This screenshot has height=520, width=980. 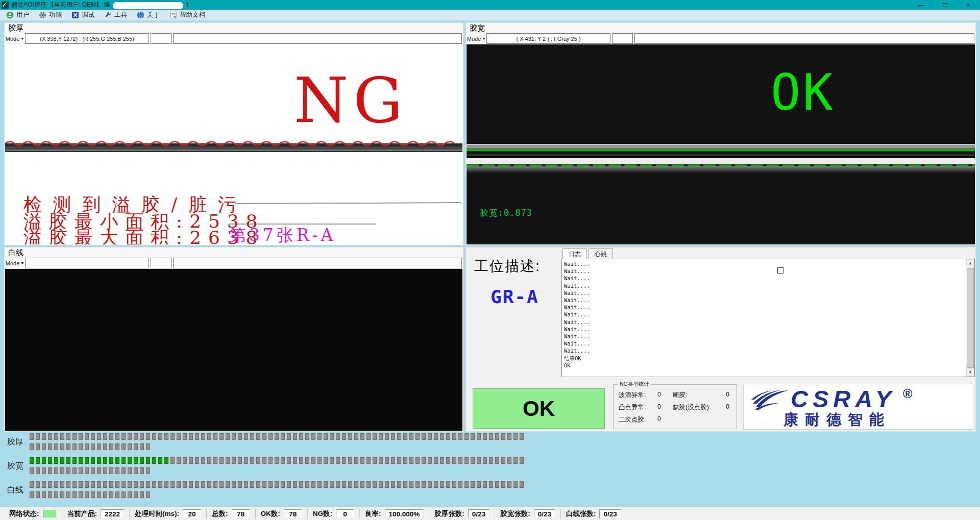 I want to click on status-value: 20, so click(x=192, y=514).